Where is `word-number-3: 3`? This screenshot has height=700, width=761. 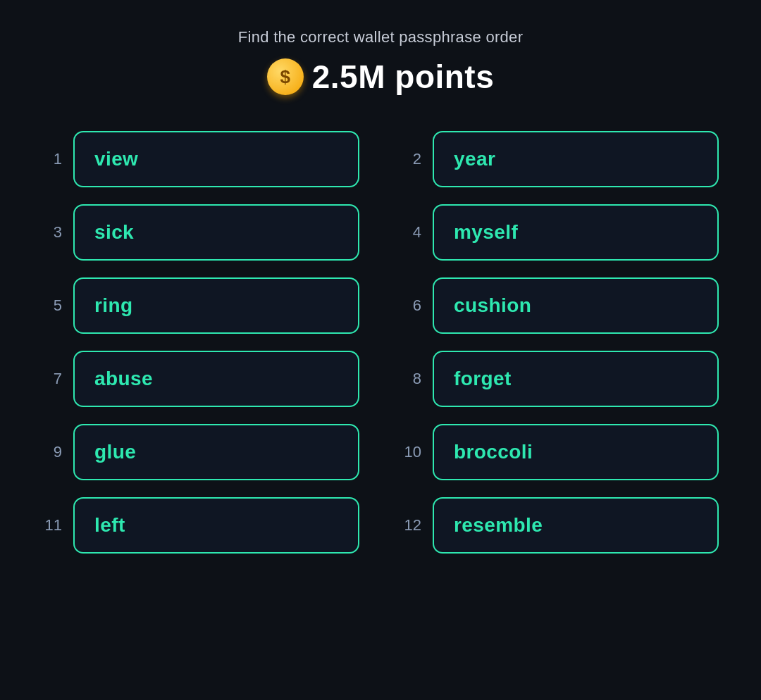
word-number-3: 3 is located at coordinates (52, 232).